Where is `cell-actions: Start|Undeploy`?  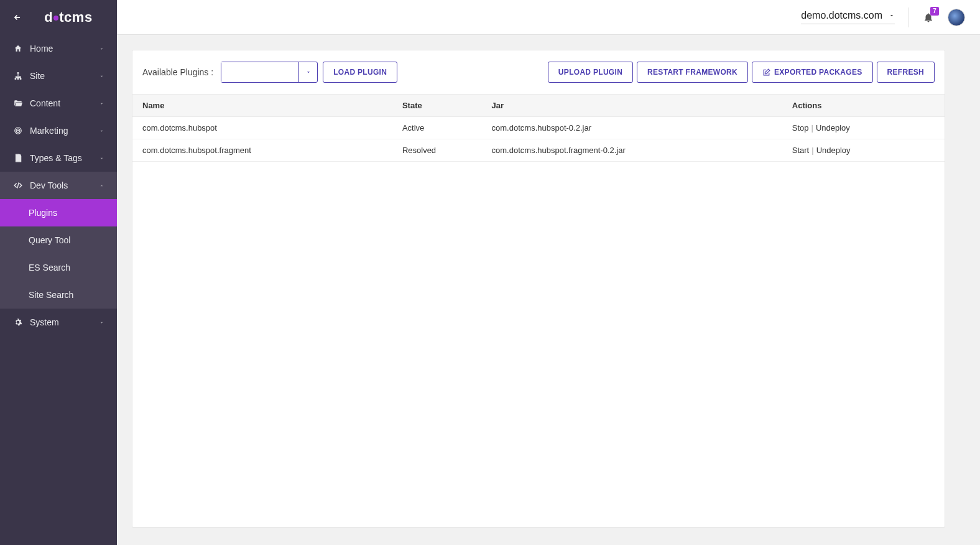
cell-actions: Start|Undeploy is located at coordinates (863, 151).